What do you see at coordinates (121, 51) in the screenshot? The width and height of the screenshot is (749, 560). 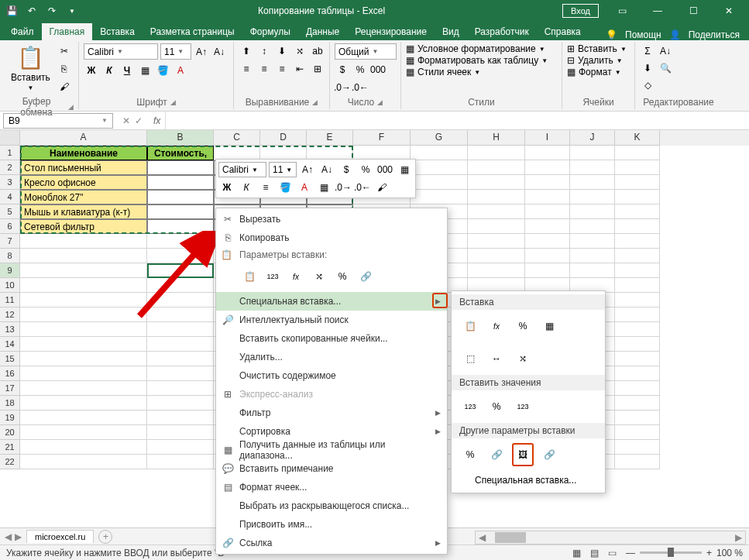 I see `font-name-combo: Calibri▼` at bounding box center [121, 51].